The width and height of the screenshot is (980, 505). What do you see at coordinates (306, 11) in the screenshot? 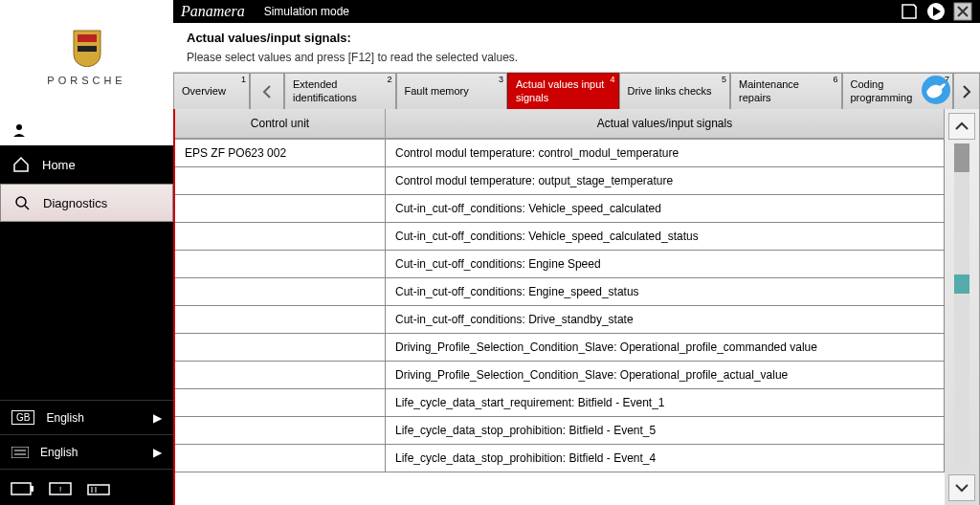
I see `simulation-mode-label: Simulation mode` at bounding box center [306, 11].